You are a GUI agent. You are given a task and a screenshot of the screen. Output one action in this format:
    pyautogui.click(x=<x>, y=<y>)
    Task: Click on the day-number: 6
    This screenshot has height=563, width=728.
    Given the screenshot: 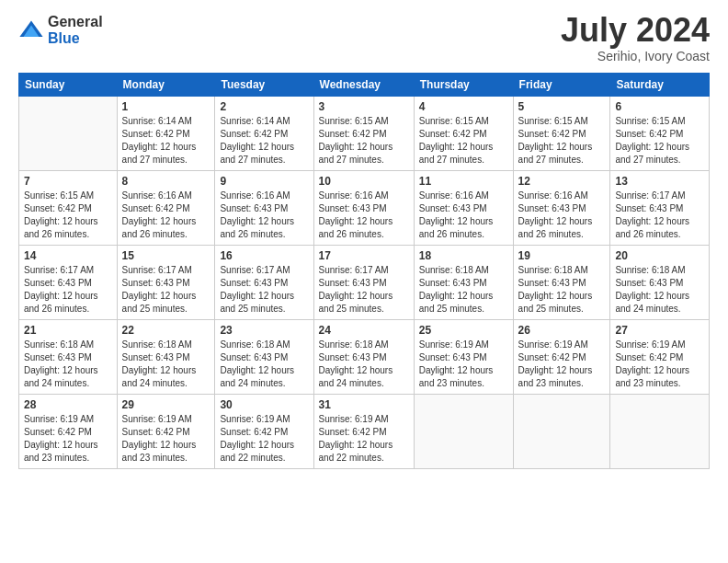 What is the action you would take?
    pyautogui.click(x=660, y=107)
    